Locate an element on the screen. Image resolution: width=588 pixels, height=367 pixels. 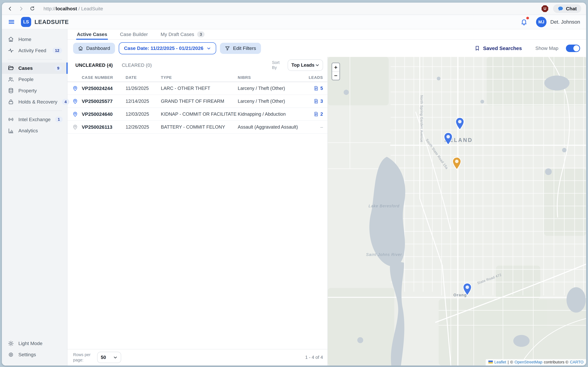
case-type: GRAND THEFT OF FIREARM is located at coordinates (199, 101).